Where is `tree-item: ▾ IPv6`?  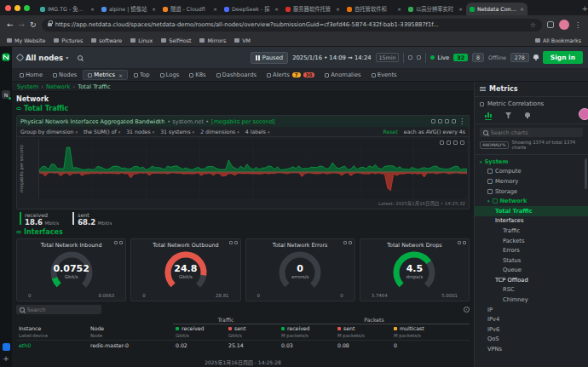
tree-item: ▾ IPv6 is located at coordinates (532, 330).